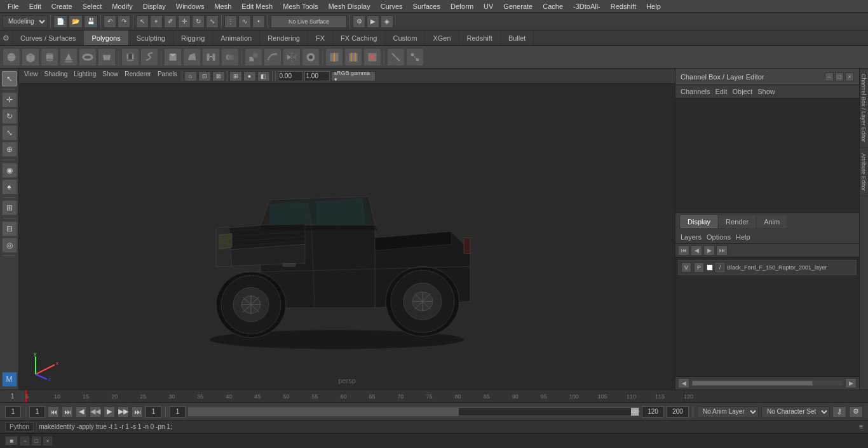 The height and width of the screenshot is (448, 868). Describe the element at coordinates (653, 412) in the screenshot. I see `range-end-input` at that location.